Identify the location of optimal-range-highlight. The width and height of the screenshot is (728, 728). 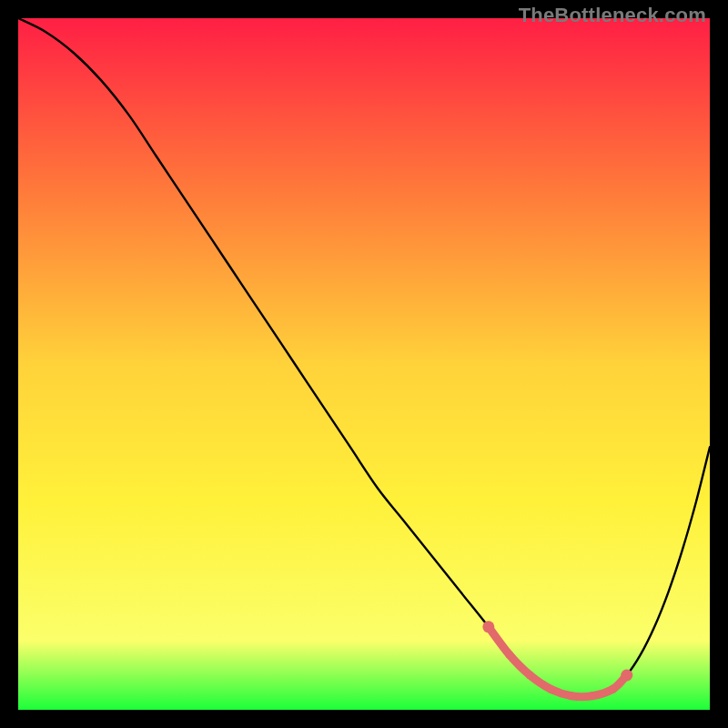
(558, 662).